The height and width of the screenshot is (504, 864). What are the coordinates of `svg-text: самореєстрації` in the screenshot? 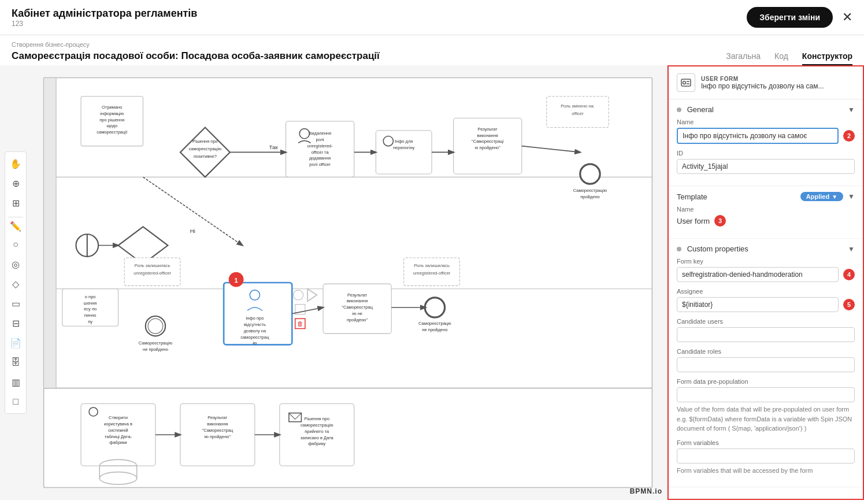 It's located at (112, 132).